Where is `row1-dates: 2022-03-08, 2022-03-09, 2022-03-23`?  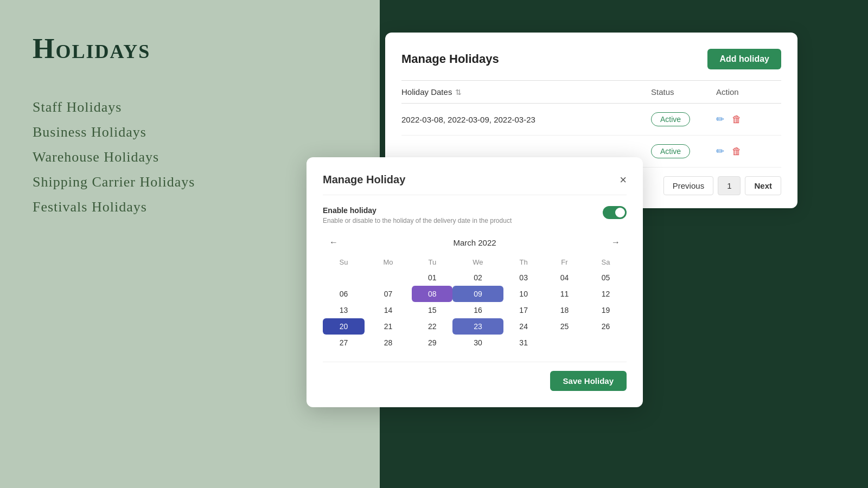
row1-dates: 2022-03-08, 2022-03-09, 2022-03-23 is located at coordinates (526, 119).